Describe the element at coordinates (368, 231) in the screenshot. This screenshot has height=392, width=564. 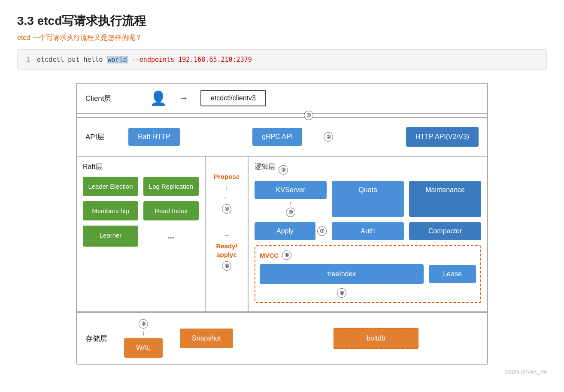
I see `logic-mid-row: Apply ⑦ Auth Compactor` at that location.